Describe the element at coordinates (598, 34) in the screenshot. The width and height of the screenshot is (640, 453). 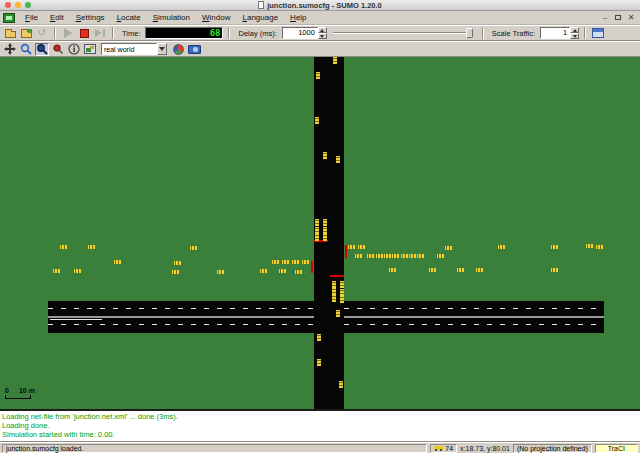
I see `new-view-button` at that location.